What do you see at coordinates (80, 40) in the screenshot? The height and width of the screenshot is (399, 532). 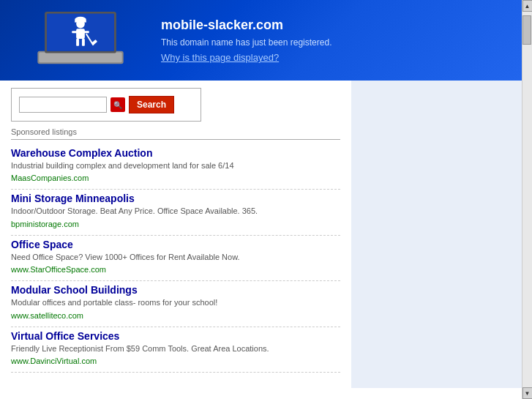 I see `laptop-image-area` at bounding box center [80, 40].